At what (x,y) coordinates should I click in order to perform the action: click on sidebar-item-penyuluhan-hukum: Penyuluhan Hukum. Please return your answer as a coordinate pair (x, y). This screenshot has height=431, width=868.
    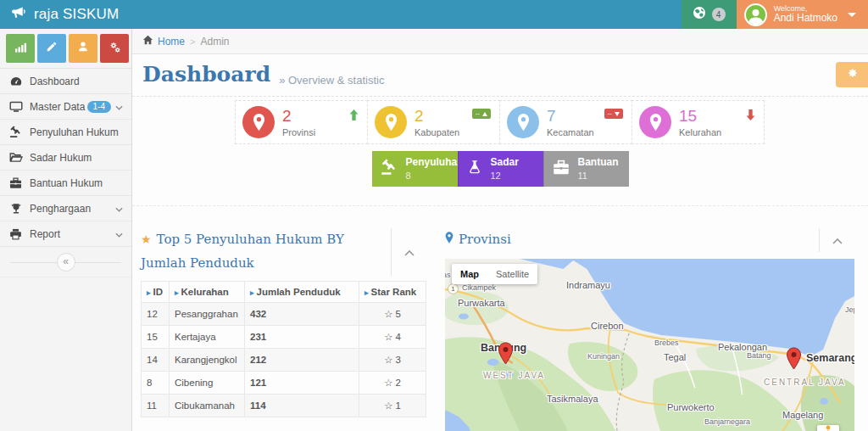
    Looking at the image, I should click on (66, 132).